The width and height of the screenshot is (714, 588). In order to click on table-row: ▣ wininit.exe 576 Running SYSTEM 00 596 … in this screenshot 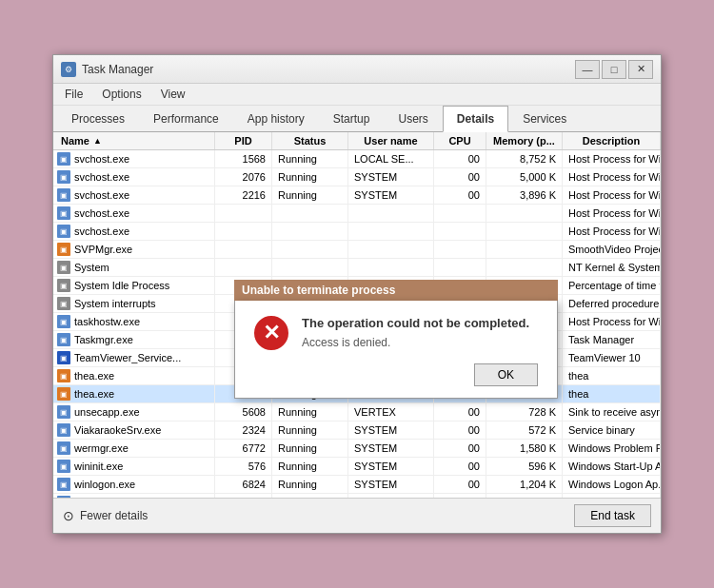, I will do `click(357, 466)`.